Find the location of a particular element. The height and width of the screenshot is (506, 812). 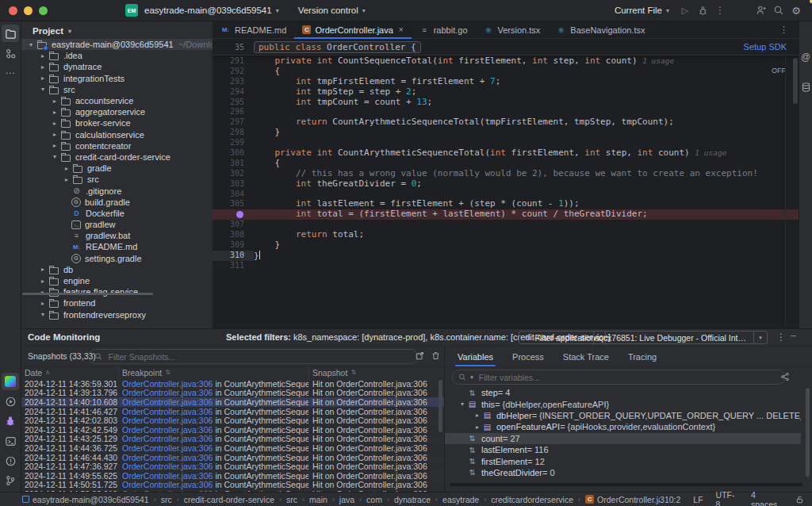

more-options-icon: ⋮ is located at coordinates (720, 10).